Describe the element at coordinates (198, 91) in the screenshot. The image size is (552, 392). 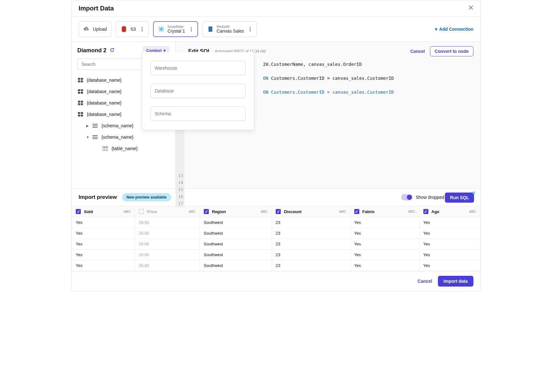
I see `context-popover` at that location.